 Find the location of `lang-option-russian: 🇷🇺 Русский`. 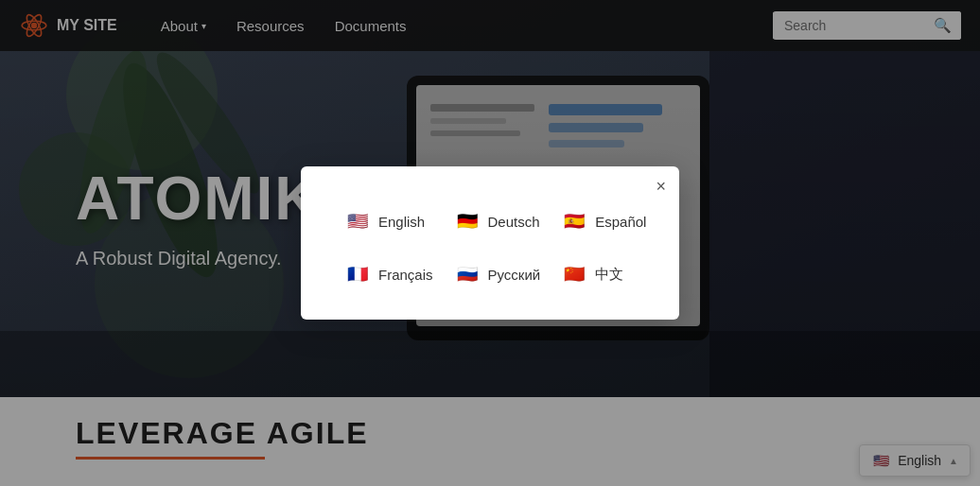

lang-option-russian: 🇷🇺 Русский is located at coordinates (498, 274).